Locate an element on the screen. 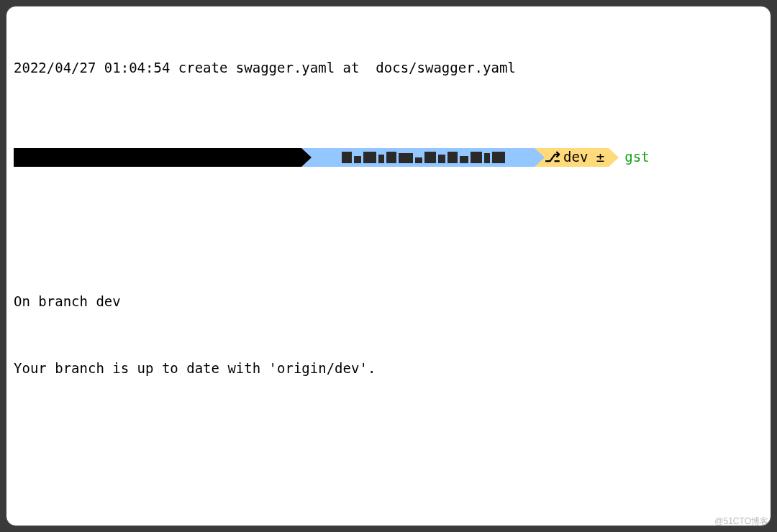 The image size is (777, 532). typed-command: gst is located at coordinates (634, 157).